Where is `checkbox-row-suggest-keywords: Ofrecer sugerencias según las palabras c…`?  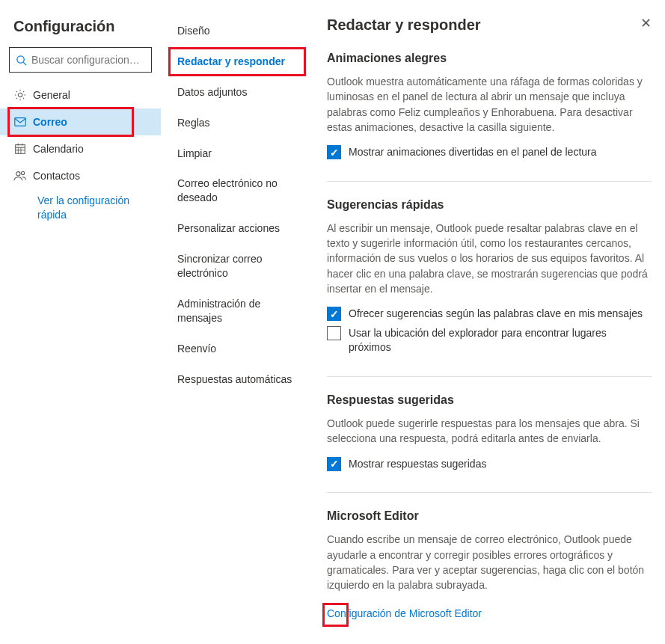
checkbox-row-suggest-keywords: Ofrecer sugerencias según las palabras c… is located at coordinates (489, 314).